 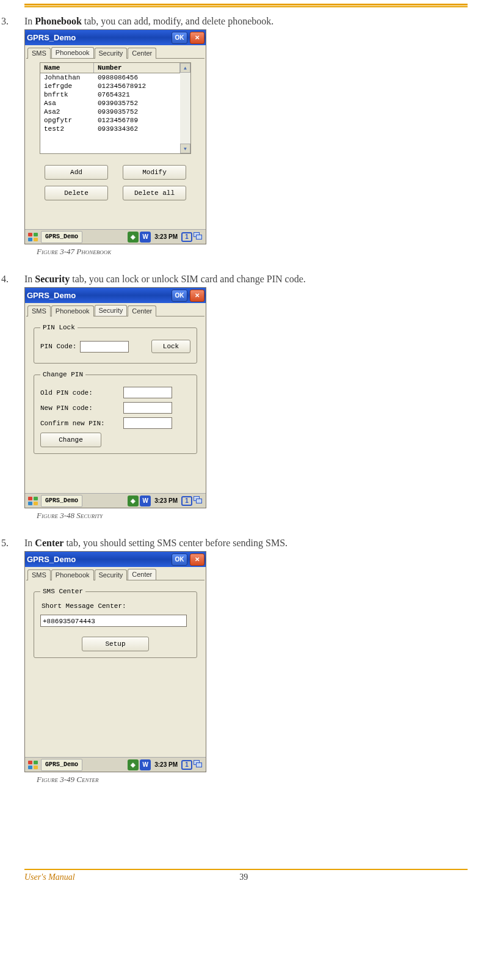 What do you see at coordinates (110, 95) in the screenshot?
I see `table-row: bnfrtk07654321` at bounding box center [110, 95].